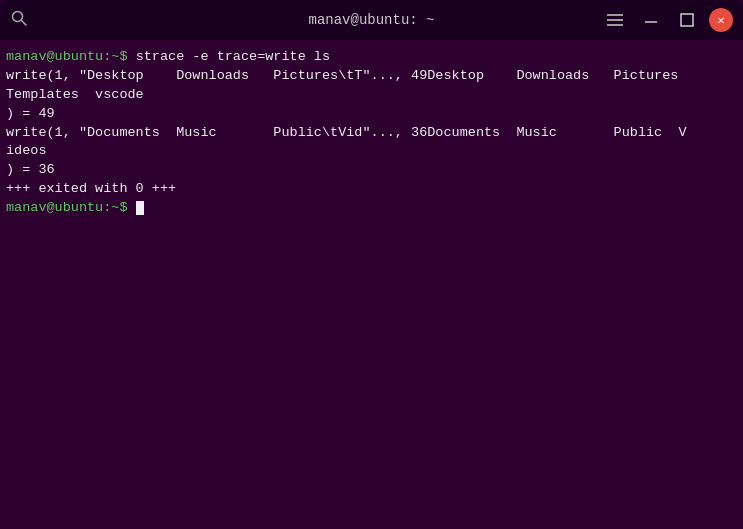 This screenshot has width=743, height=529. Describe the element at coordinates (71, 208) in the screenshot. I see `final-prompt: manav@ubuntu:~$` at that location.